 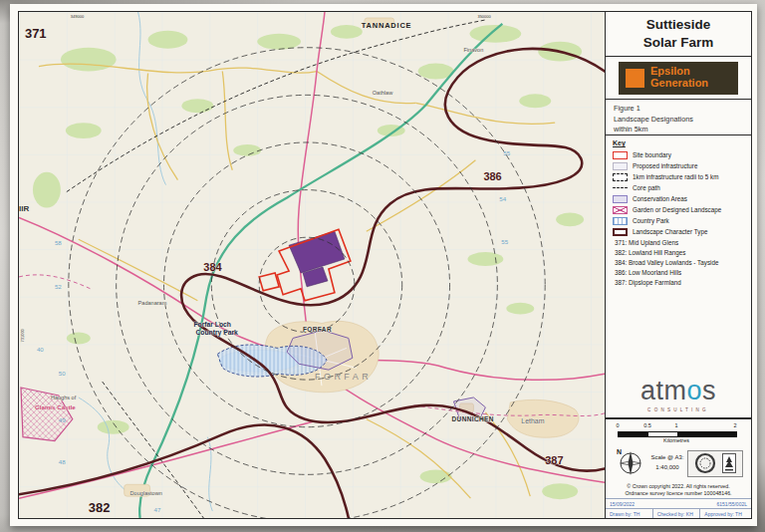 I want to click on atmos-o-glyph: o, so click(x=694, y=391).